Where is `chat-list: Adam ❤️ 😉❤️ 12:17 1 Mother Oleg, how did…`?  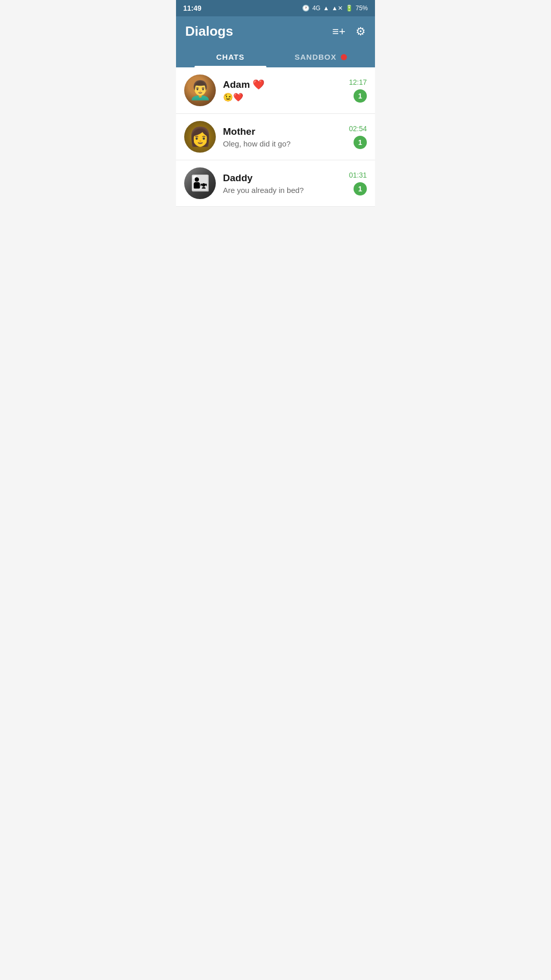 chat-list: Adam ❤️ 😉❤️ 12:17 1 Mother Oleg, how did… is located at coordinates (276, 137).